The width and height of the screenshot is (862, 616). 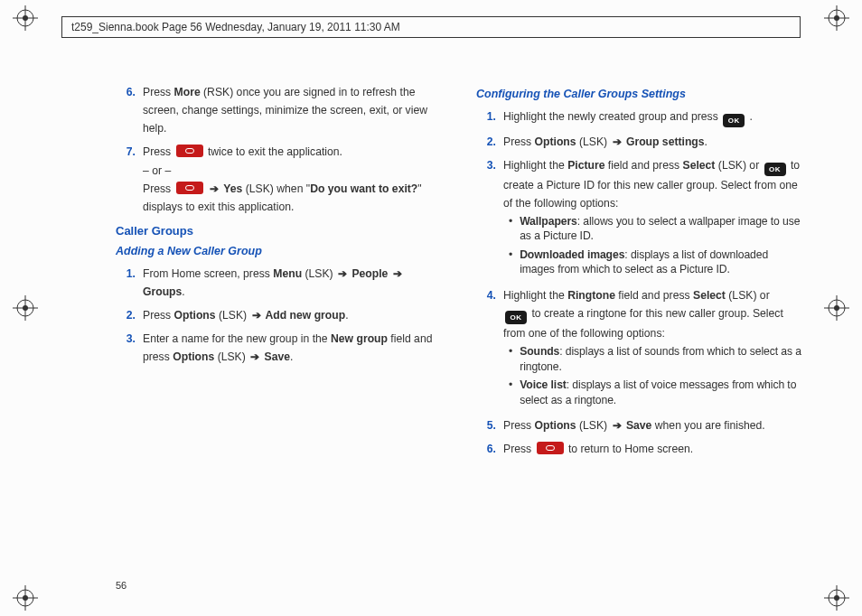 I want to click on page-number: 56, so click(x=121, y=585).